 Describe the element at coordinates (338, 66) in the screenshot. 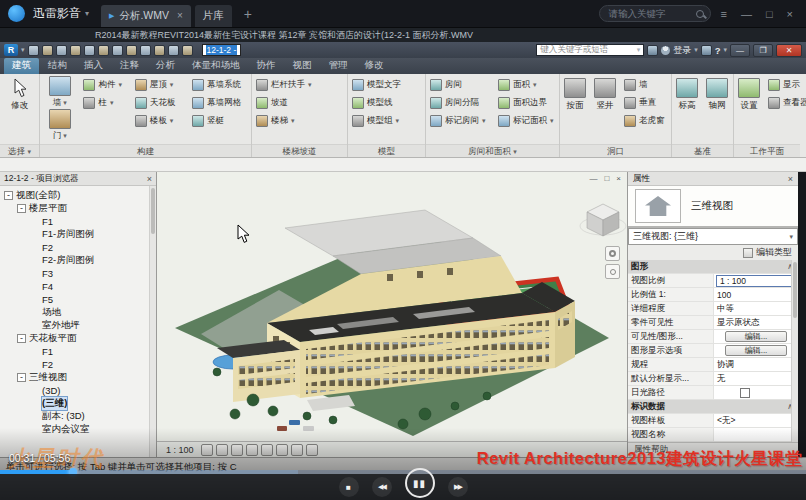

I see `ribbon-tab: 管理` at that location.